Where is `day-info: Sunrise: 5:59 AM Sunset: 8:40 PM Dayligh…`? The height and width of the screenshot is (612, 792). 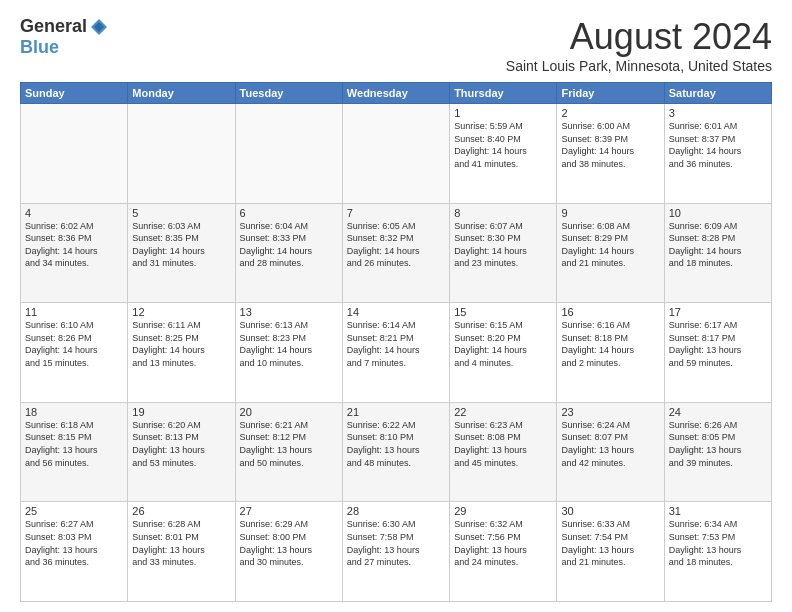
day-info: Sunrise: 5:59 AM Sunset: 8:40 PM Dayligh… is located at coordinates (503, 145).